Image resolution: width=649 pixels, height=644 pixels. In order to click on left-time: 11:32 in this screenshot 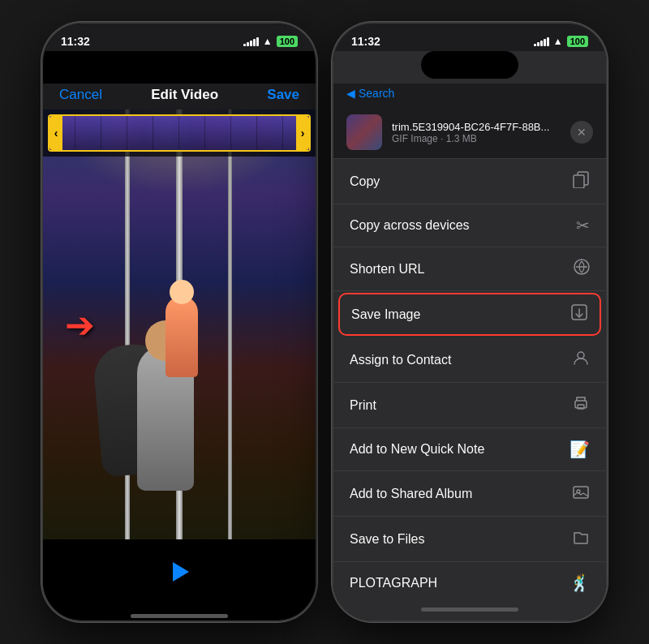, I will do `click(75, 41)`.